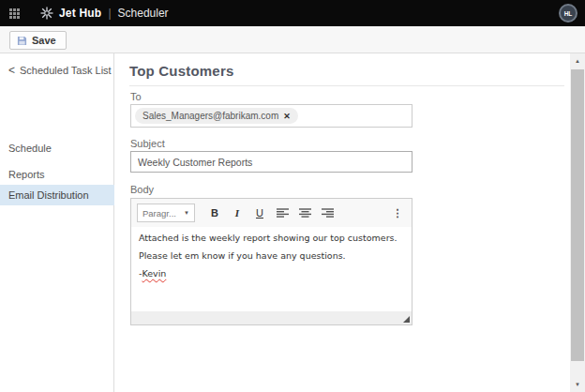  What do you see at coordinates (578, 384) in the screenshot?
I see `scroll-down-button: ▼` at bounding box center [578, 384].